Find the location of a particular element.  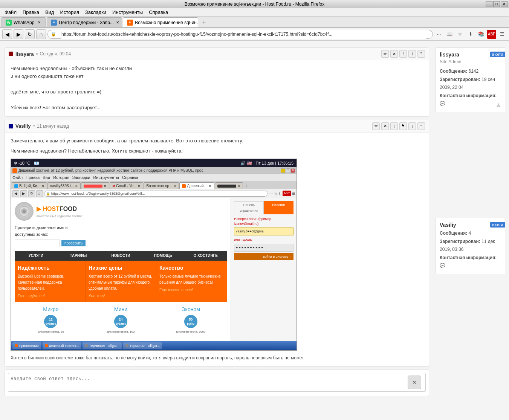

login-panel-tabs: Панель управления Биллинг is located at coordinates (264, 208).